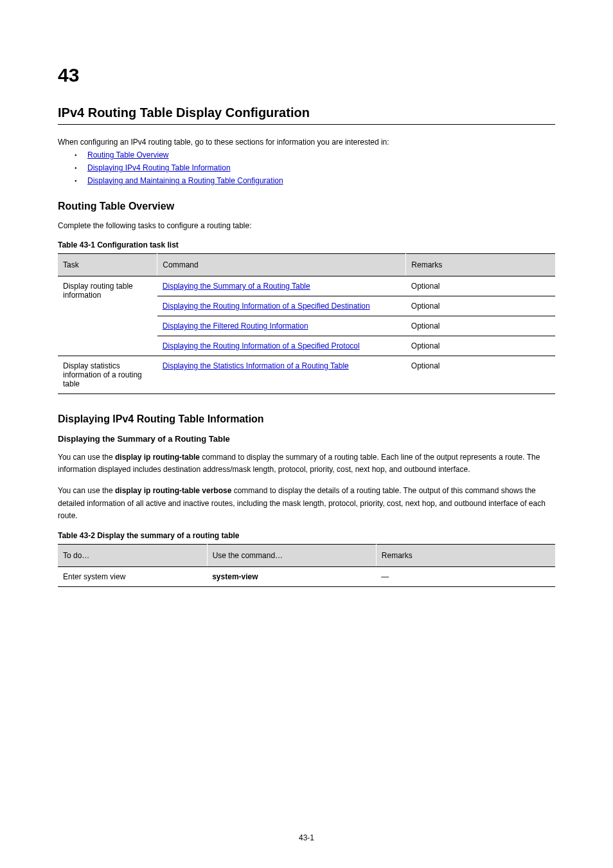  What do you see at coordinates (132, 576) in the screenshot?
I see `td-todo: Enter system view` at bounding box center [132, 576].